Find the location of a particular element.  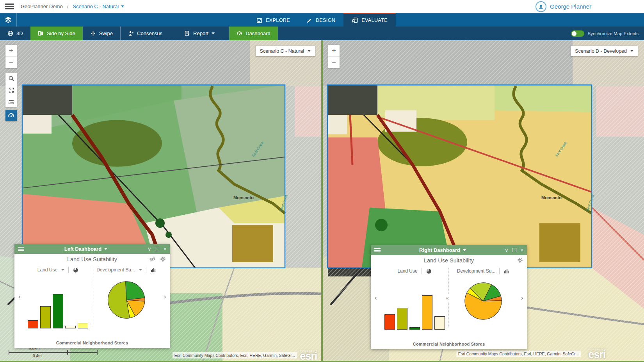

tab-explore: EXPLORE is located at coordinates (273, 20).